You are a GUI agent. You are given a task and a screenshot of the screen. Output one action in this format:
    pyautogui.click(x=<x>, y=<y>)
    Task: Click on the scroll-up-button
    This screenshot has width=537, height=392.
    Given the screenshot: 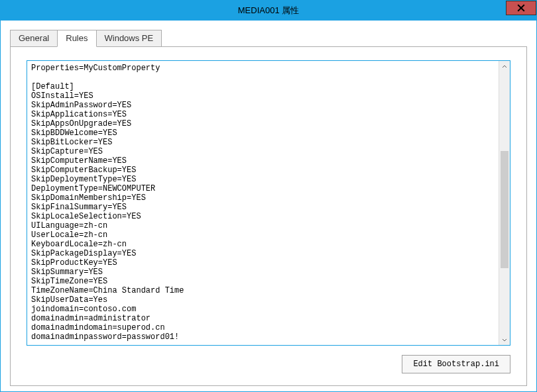 What is the action you would take?
    pyautogui.click(x=505, y=66)
    